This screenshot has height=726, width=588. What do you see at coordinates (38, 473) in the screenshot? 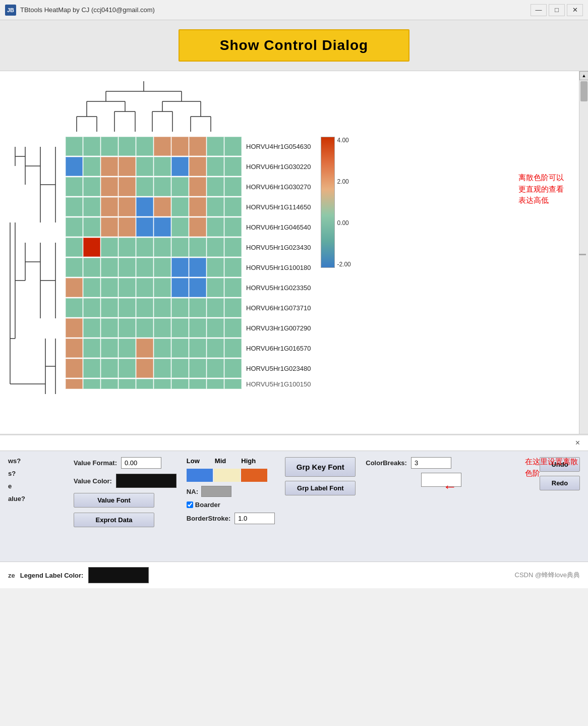
I see `s-row: s?` at bounding box center [38, 473].